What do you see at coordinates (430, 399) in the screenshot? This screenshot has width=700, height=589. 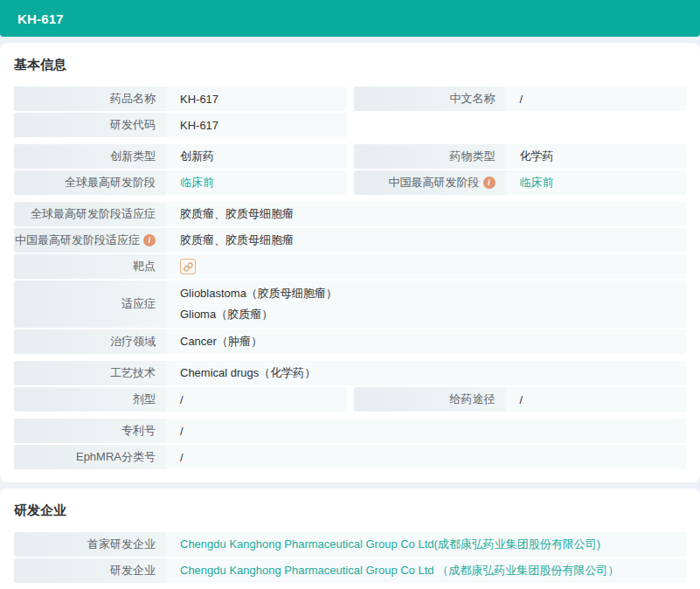 I see `route-label: 给药途径` at bounding box center [430, 399].